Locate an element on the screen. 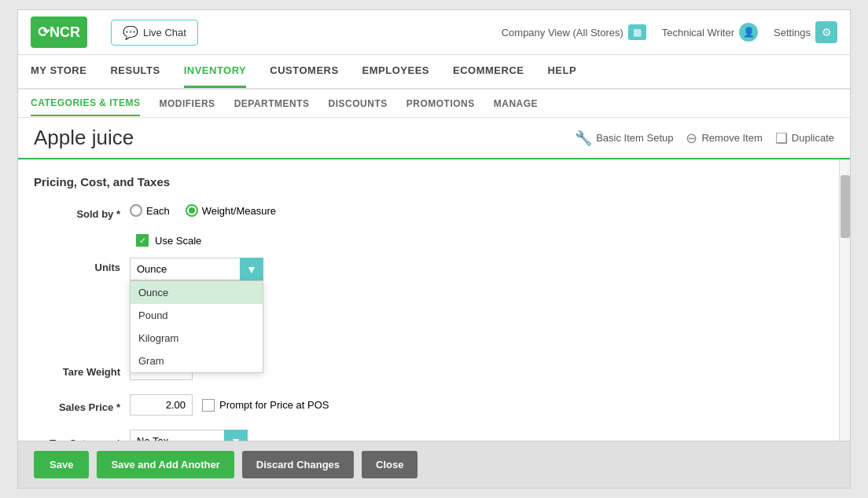 This screenshot has height=498, width=868. tax-dropdown-button: ▼ is located at coordinates (236, 435).